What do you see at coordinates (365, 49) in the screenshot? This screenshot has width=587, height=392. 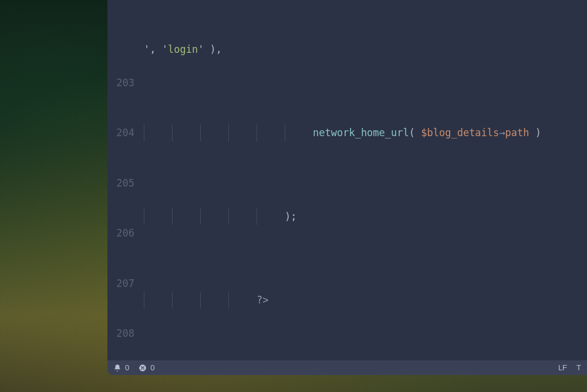 I see `code-line: ', 'login' ),` at bounding box center [365, 49].